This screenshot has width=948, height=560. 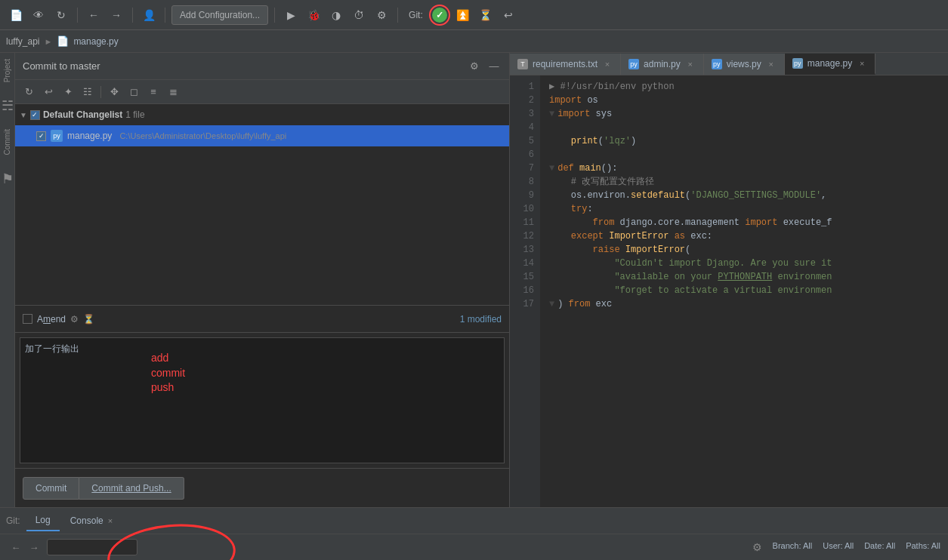 I want to click on user-btn: 👤, so click(x=149, y=15).